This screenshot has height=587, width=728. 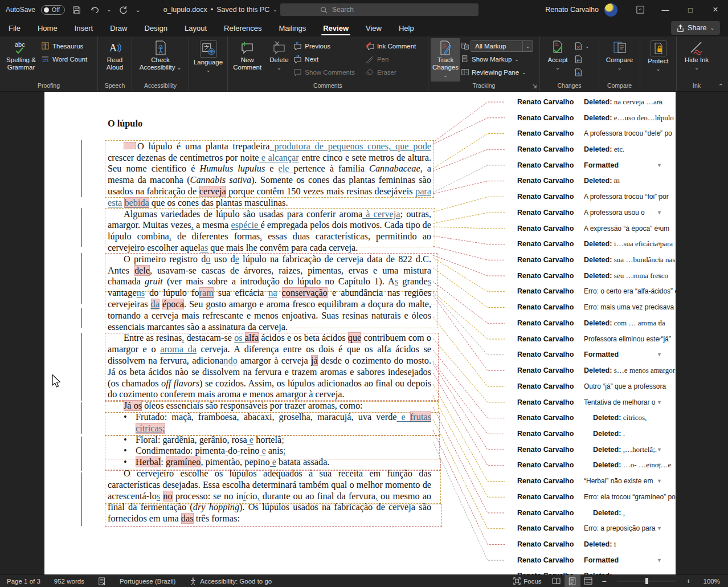 I want to click on tab-mailings: Mailings, so click(x=293, y=28).